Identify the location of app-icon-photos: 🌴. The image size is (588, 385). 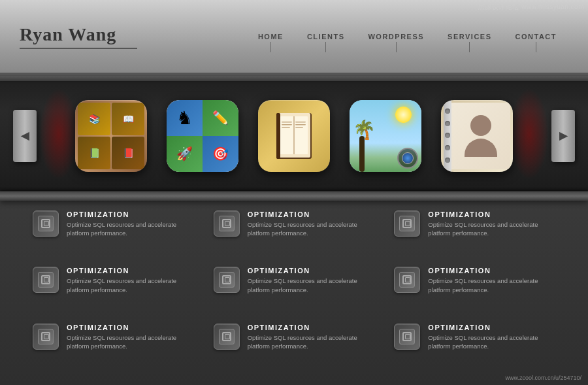
(385, 136).